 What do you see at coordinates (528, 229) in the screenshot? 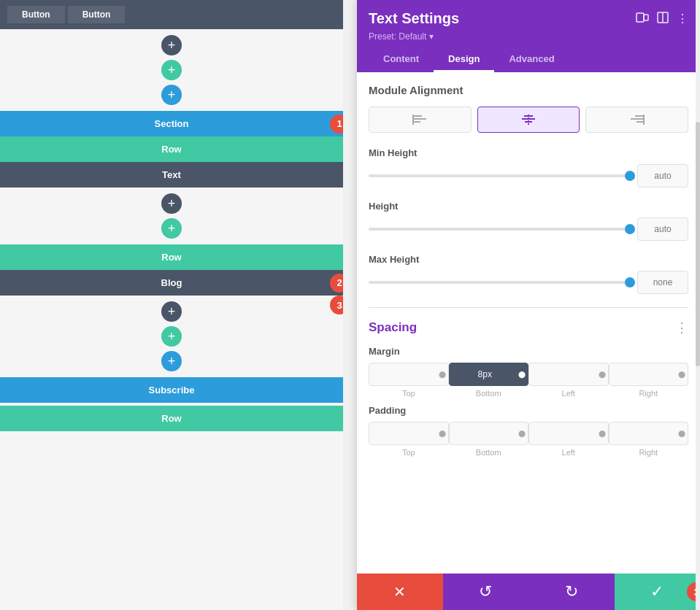
I see `height-slider-row: auto` at bounding box center [528, 229].